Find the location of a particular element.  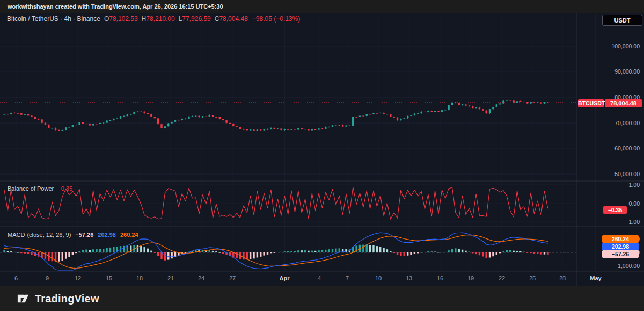

bop-legend: Balance of Power−0.35 is located at coordinates (40, 189).